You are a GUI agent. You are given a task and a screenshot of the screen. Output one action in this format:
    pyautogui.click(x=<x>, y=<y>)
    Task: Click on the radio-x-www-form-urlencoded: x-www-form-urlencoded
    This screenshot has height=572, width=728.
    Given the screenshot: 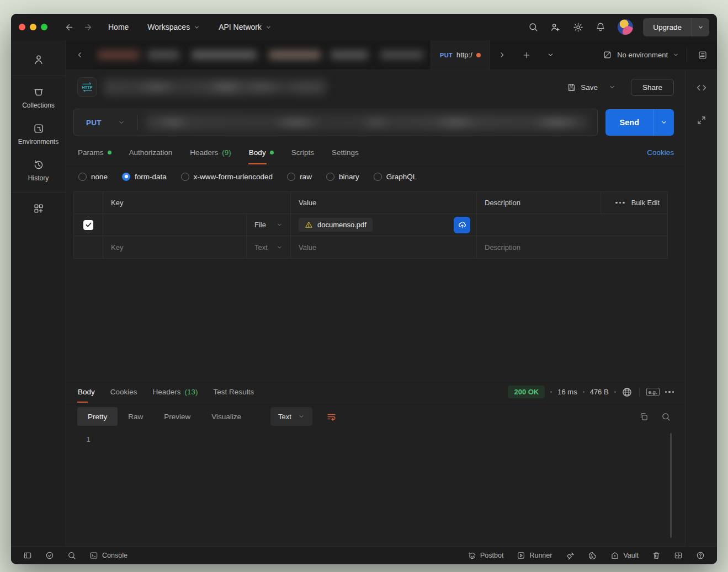 What is the action you would take?
    pyautogui.click(x=227, y=177)
    